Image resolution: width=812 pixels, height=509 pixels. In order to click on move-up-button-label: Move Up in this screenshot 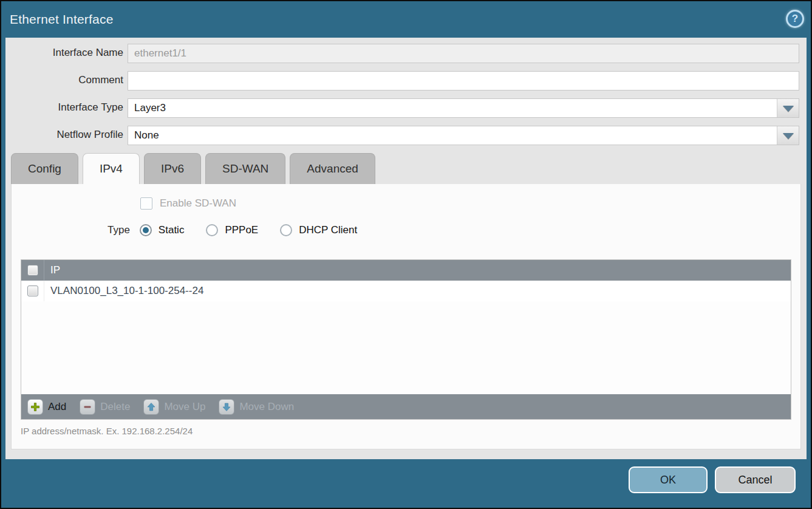, I will do `click(185, 407)`.